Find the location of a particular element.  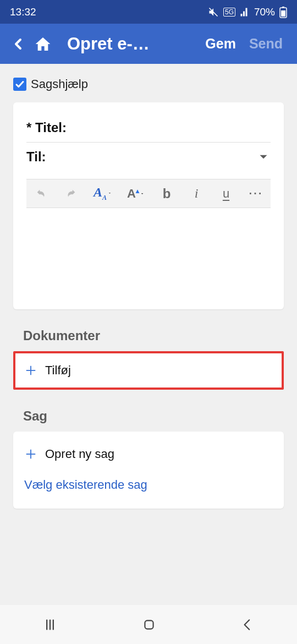

undo-button is located at coordinates (41, 194).